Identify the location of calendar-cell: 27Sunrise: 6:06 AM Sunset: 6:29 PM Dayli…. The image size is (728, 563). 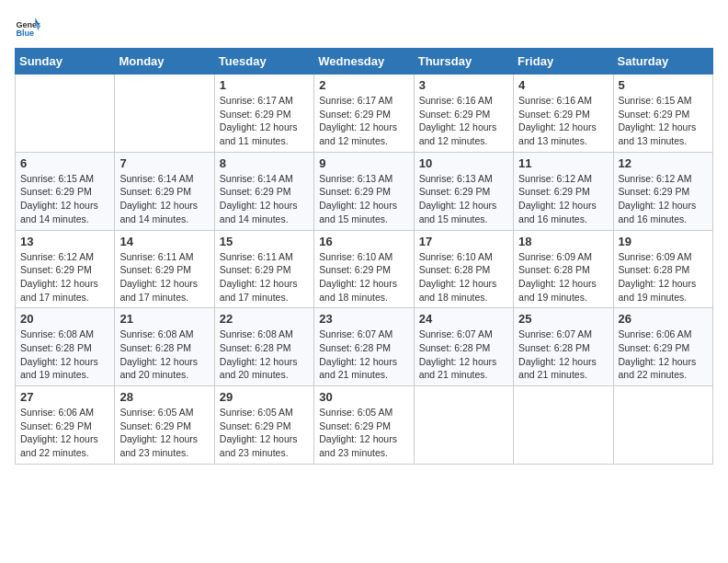
(65, 425).